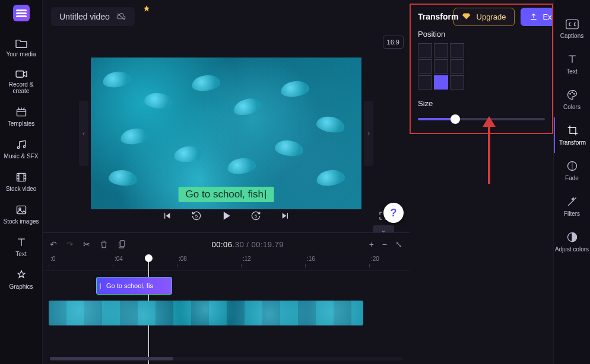  What do you see at coordinates (399, 244) in the screenshot?
I see `fit-timeline-button: ⤡` at bounding box center [399, 244].